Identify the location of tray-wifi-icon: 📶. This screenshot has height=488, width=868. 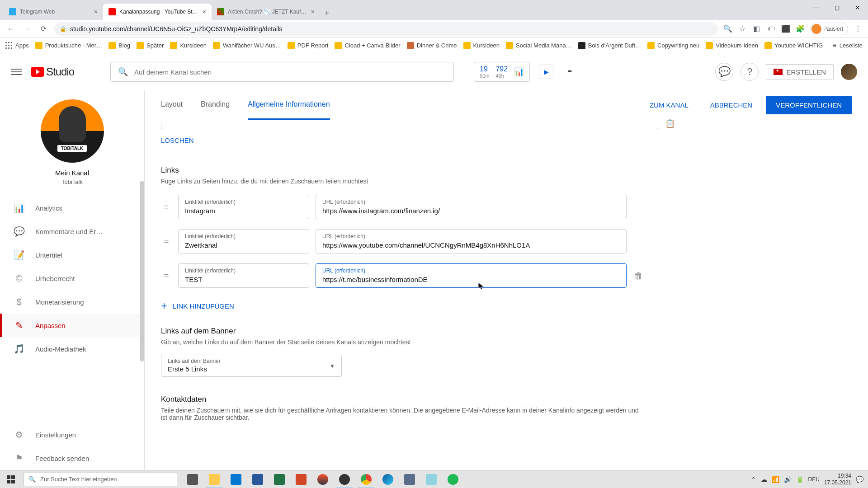
(776, 479).